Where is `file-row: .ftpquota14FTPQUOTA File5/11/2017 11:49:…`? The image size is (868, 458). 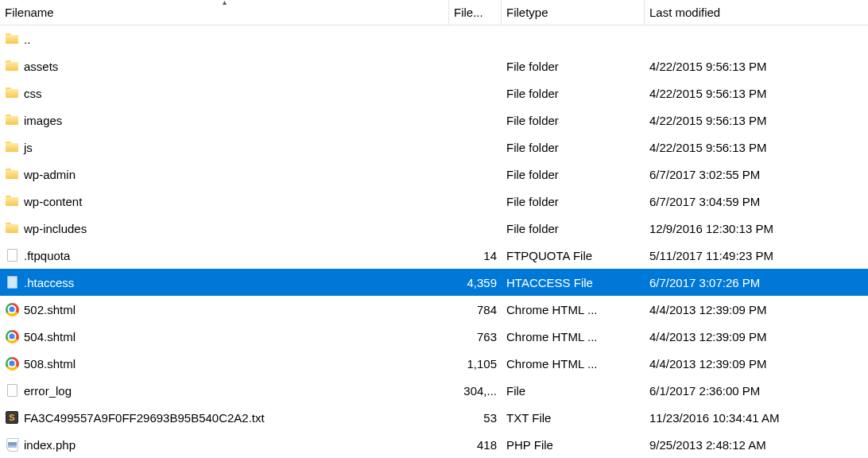 file-row: .ftpquota14FTPQUOTA File5/11/2017 11:49:… is located at coordinates (434, 255).